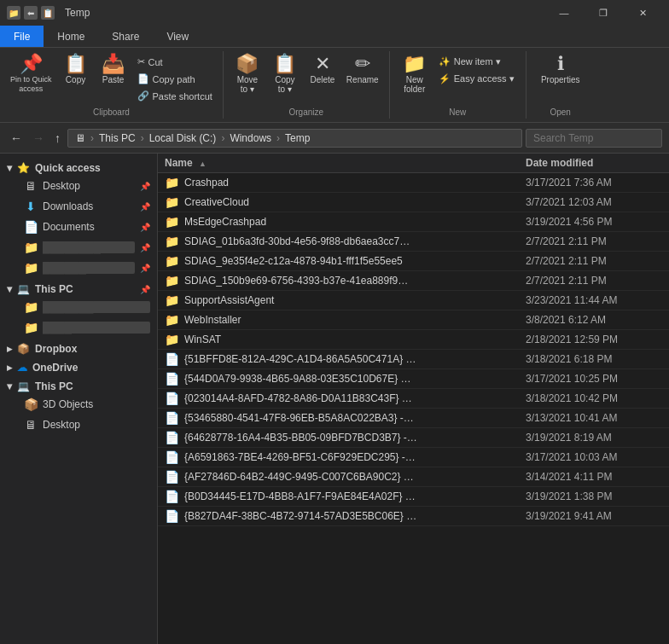 Image resolution: width=669 pixels, height=644 pixels. Describe the element at coordinates (79, 385) in the screenshot. I see `sidebar-item-this-pc-bottom: ▾ 💻 This PC` at that location.